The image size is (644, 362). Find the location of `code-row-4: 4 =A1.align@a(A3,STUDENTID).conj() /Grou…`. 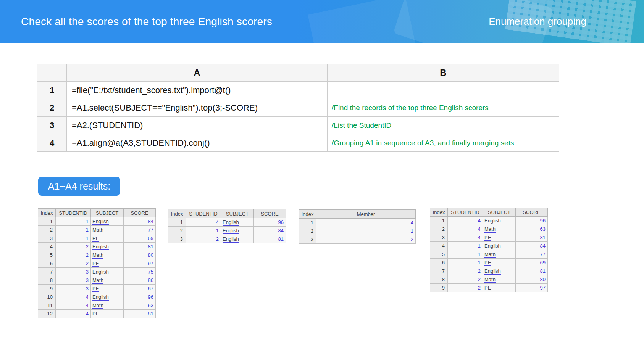

code-row-4: 4 =A1.align@a(A3,STUDENTID).conj() /Grou… is located at coordinates (299, 143).